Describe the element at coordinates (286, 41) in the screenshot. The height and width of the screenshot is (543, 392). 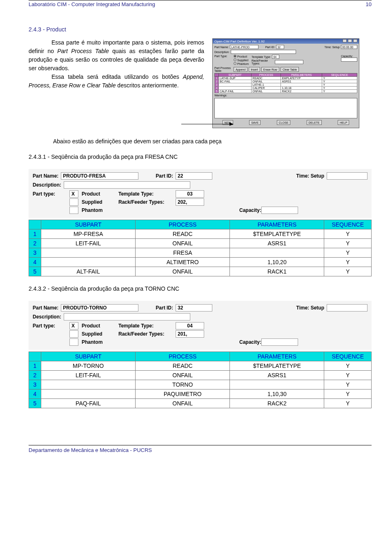
I see `app-titlebar: Open-CIM Part Definition Ver. 1.92` at that location.